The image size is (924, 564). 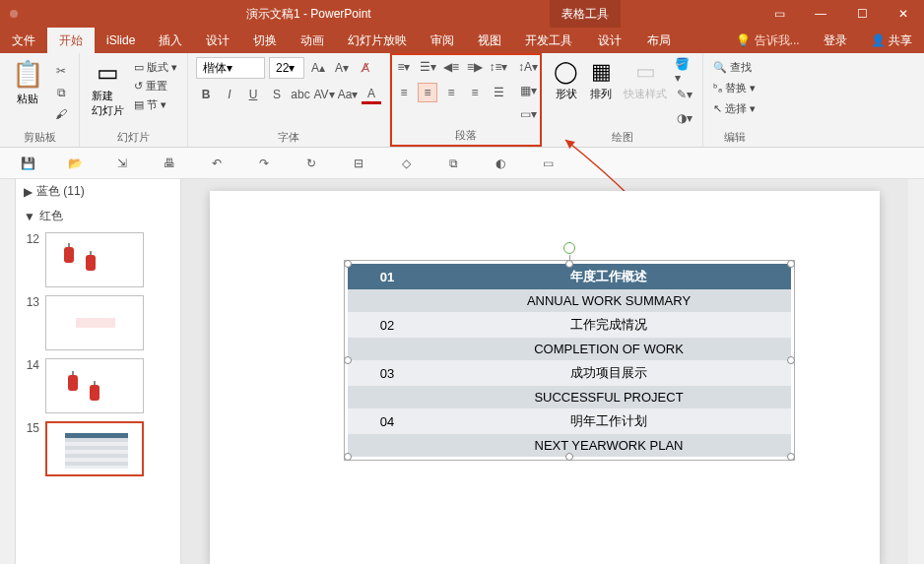 I want to click on quick-styles-button: ▭快速样式, so click(x=645, y=81).